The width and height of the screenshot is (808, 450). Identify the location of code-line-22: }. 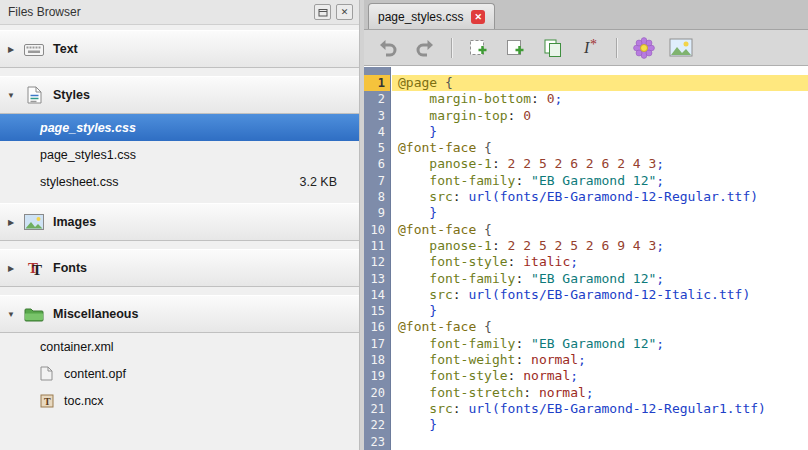
(600, 425).